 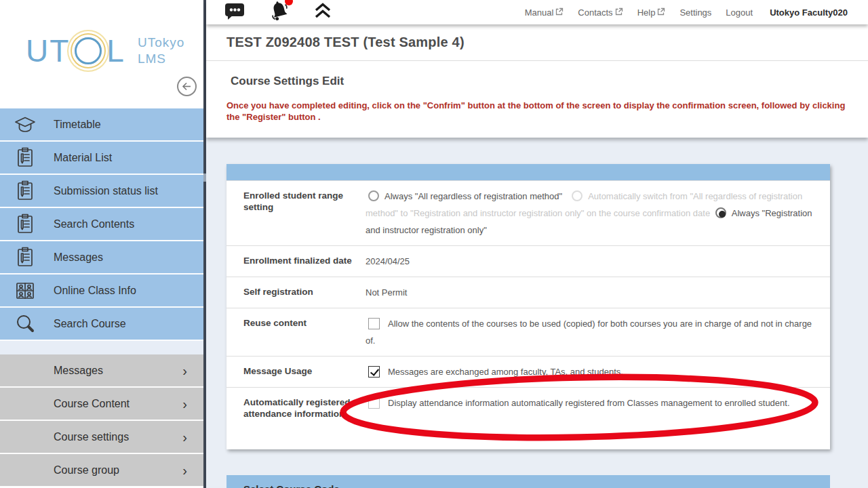 What do you see at coordinates (102, 470) in the screenshot?
I see `sidebar-item-course-group: Course group ›` at bounding box center [102, 470].